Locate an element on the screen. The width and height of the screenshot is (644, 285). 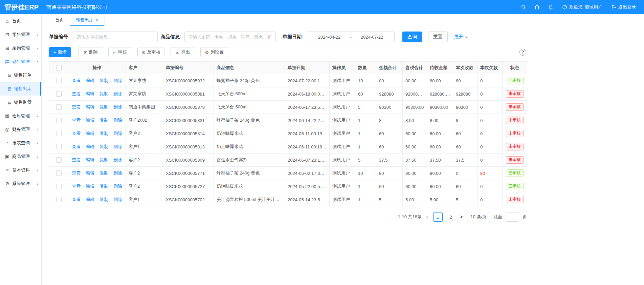
reset-button: 重置 is located at coordinates (438, 37).